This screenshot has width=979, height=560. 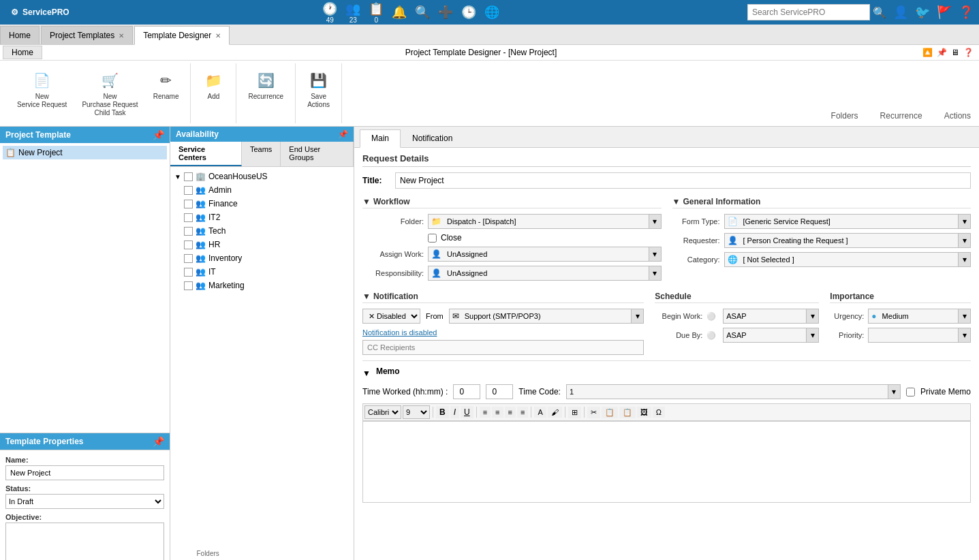 I want to click on pin-icon: 📌, so click(x=942, y=52).